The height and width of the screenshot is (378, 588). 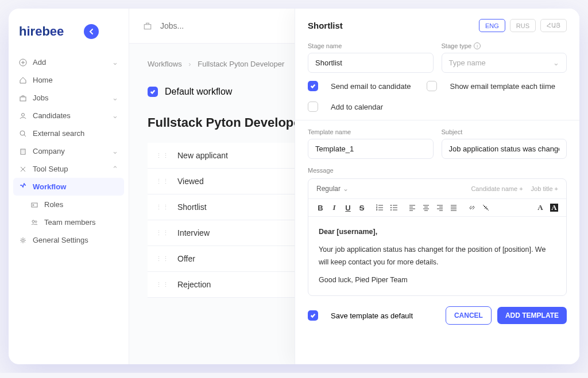 I want to click on svg-text: 3, so click(x=377, y=210).